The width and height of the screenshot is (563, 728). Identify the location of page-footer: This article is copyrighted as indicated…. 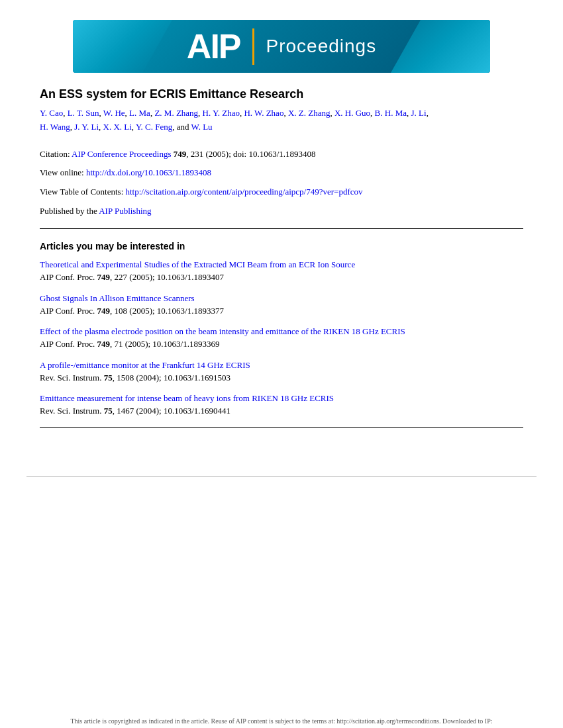
(282, 722).